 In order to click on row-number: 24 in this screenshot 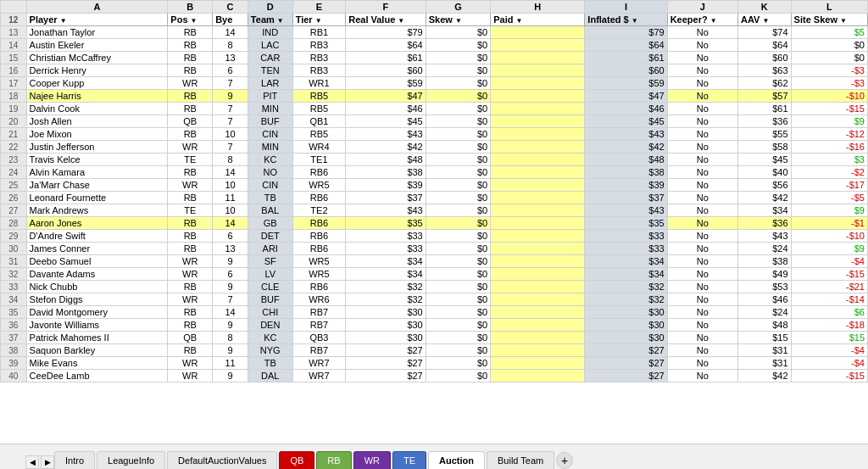, I will do `click(14, 173)`.